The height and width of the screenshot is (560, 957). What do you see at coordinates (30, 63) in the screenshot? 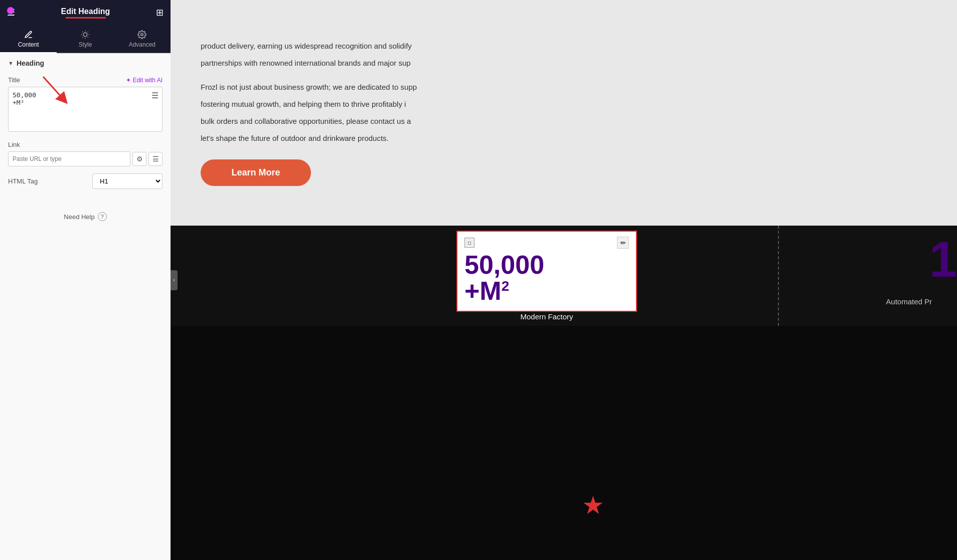
I see `section-heading-label: Heading` at bounding box center [30, 63].